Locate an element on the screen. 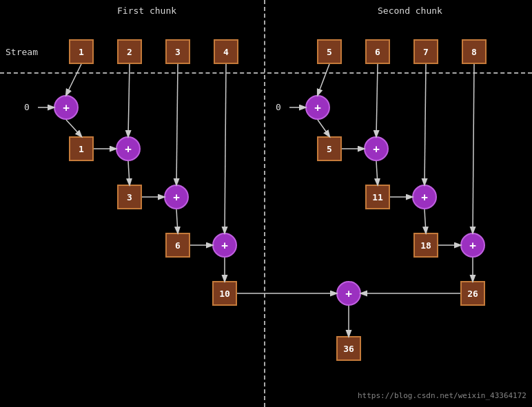 The image size is (532, 407). first-res-6: 6 is located at coordinates (178, 245).